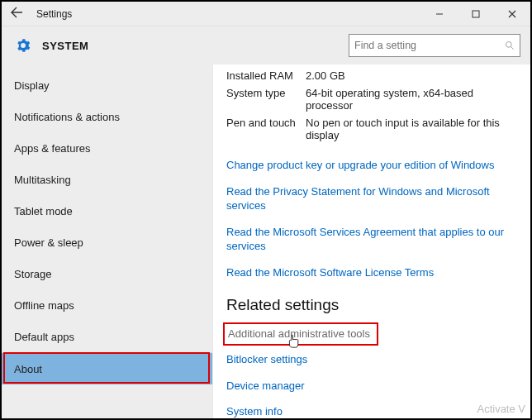 The width and height of the screenshot is (532, 420). I want to click on sidebar-item-label: Multitasking, so click(43, 180).